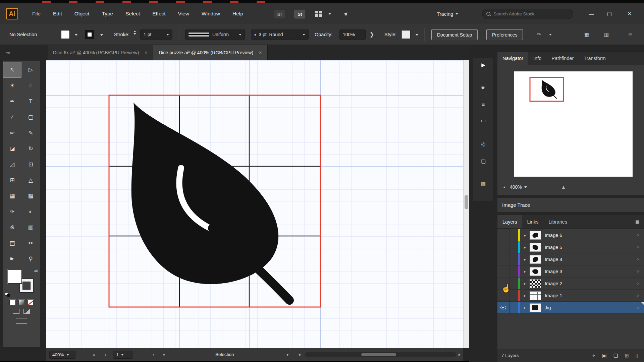  What do you see at coordinates (31, 259) in the screenshot?
I see `zoom-tool: ⚲` at bounding box center [31, 259].